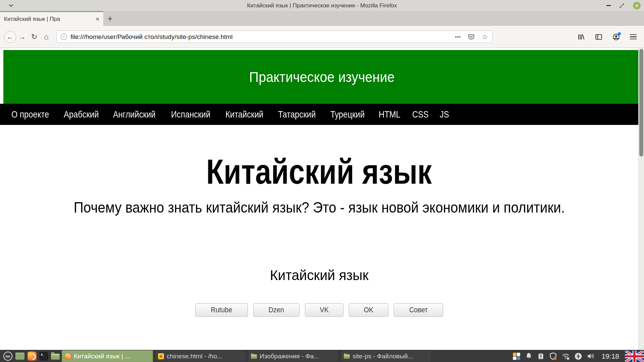 The width and height of the screenshot is (644, 362). What do you see at coordinates (134, 115) in the screenshot?
I see `nav-link-english: Английский` at bounding box center [134, 115].